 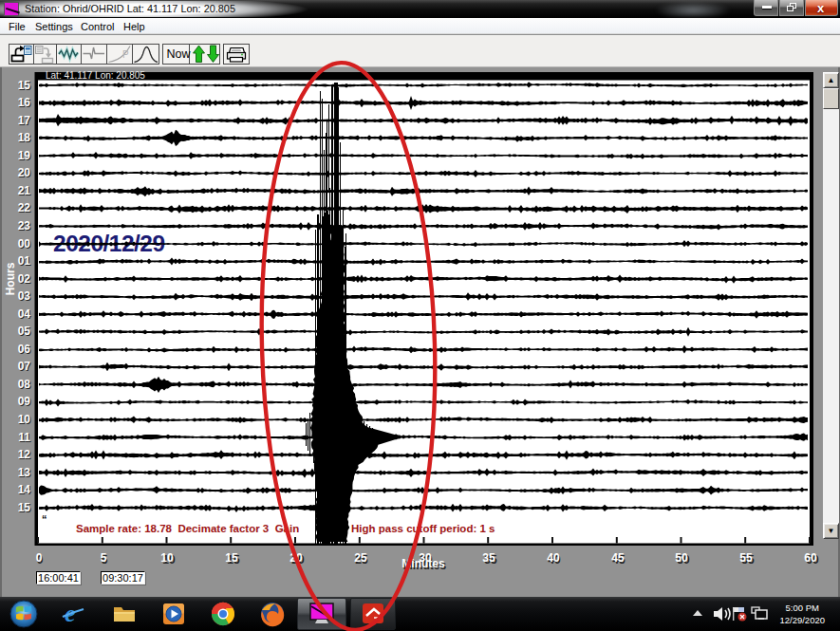 What do you see at coordinates (25, 314) in the screenshot?
I see `svg-text: 04` at bounding box center [25, 314].